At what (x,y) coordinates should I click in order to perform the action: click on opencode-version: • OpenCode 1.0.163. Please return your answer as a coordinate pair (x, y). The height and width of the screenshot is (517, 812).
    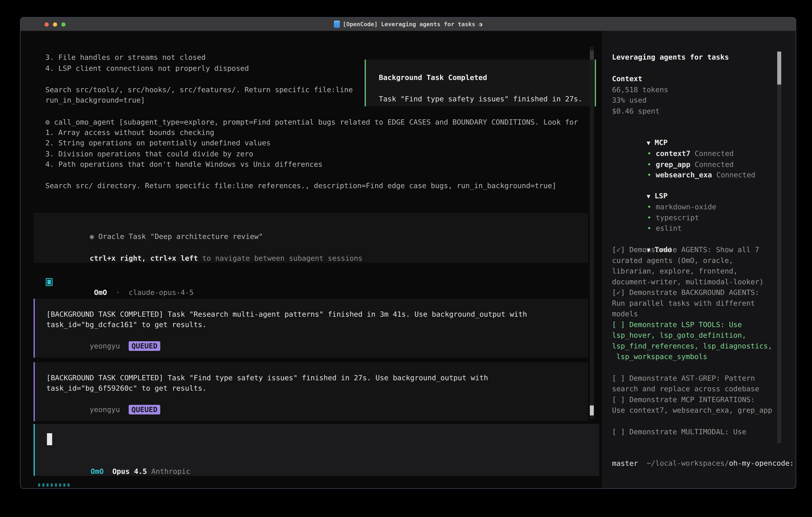
    Looking at the image, I should click on (669, 484).